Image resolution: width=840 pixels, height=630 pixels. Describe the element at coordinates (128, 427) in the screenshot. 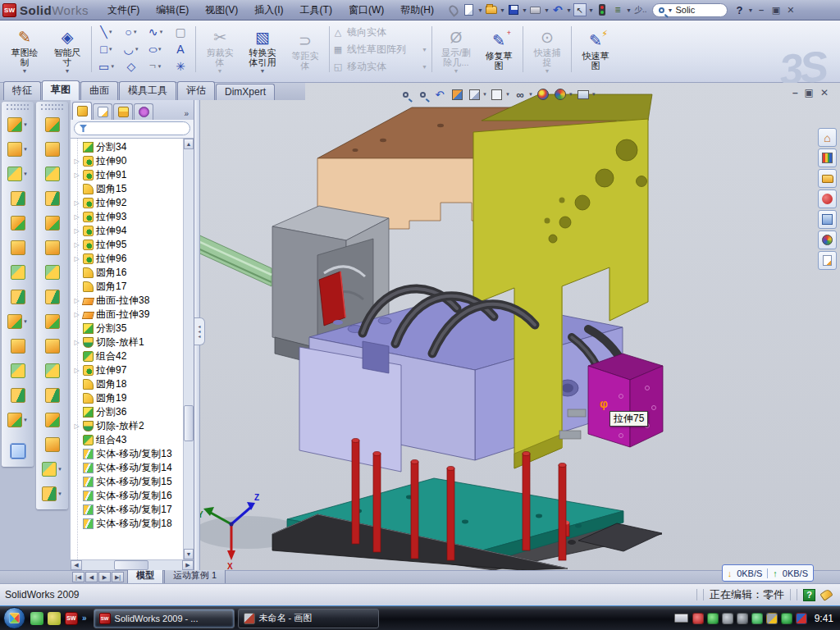

I see `feature-tree-item: ▷切除-放样2` at that location.